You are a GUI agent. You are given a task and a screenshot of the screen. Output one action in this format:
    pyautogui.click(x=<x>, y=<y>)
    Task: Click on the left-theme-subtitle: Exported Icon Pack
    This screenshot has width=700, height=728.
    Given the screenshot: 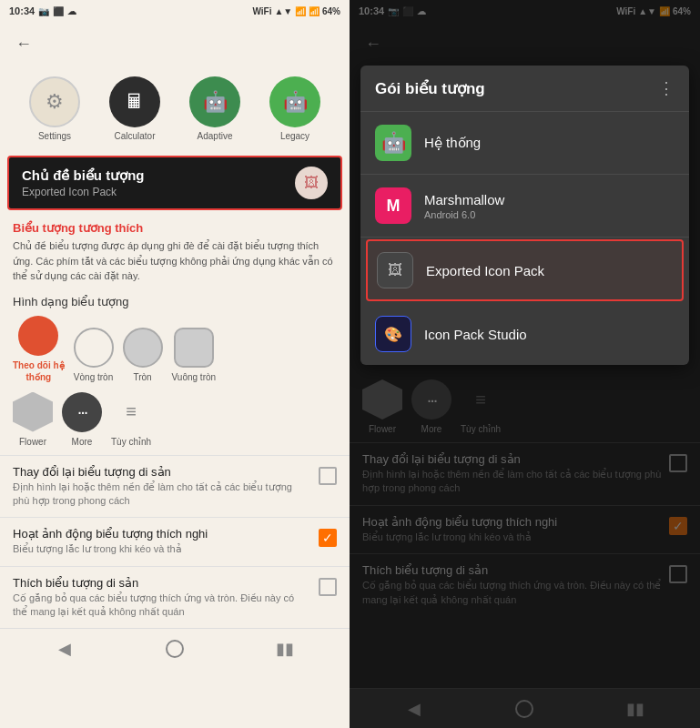 What is the action you would take?
    pyautogui.click(x=158, y=192)
    